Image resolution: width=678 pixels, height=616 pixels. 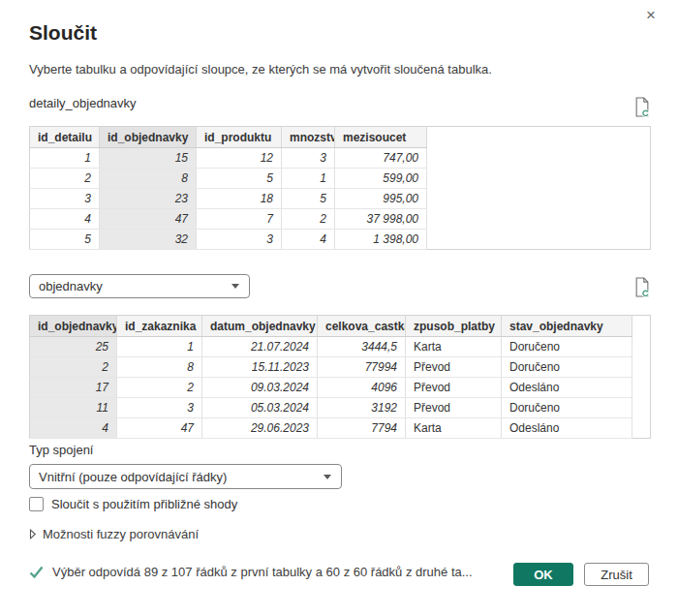 I want to click on cell: 12, so click(x=239, y=159).